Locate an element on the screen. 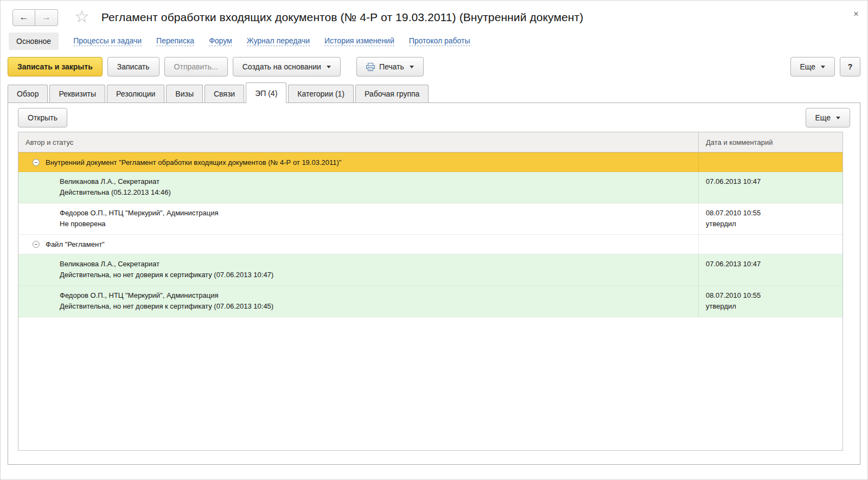 Image resolution: width=868 pixels, height=480 pixels. panel-more-button: Еще is located at coordinates (828, 118).